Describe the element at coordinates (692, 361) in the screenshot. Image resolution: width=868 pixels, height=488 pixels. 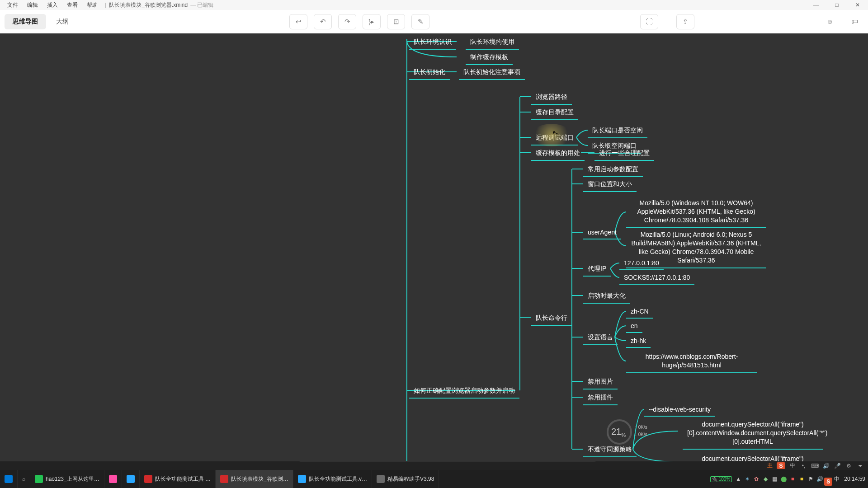
I see `leaf-lang-url: https://www.cnblogs.com/Robert-huge/p/54…` at that location.